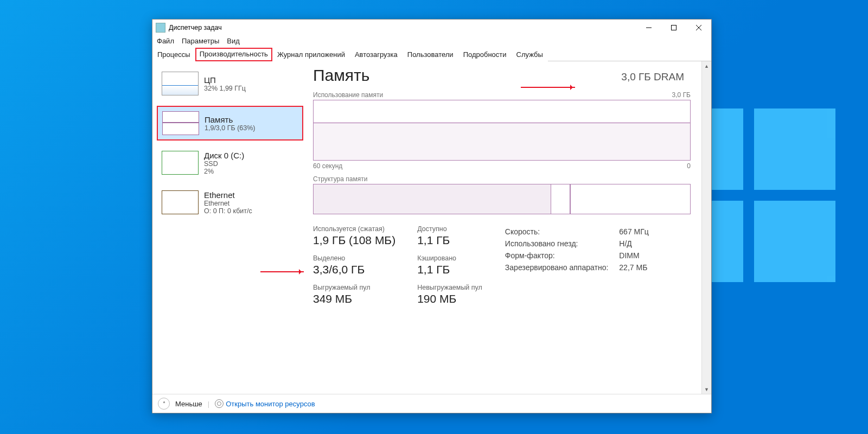 The image size is (868, 434). I want to click on tab-users: Пользователи, so click(431, 54).